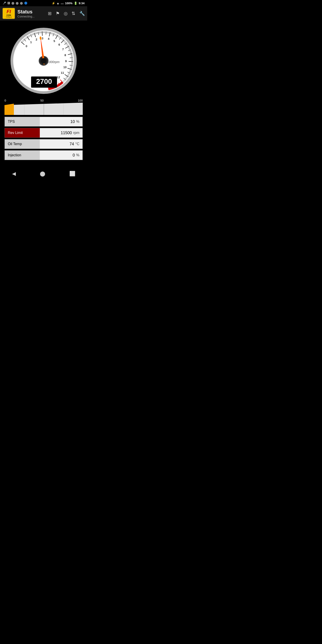 Image resolution: width=322 pixels, height=644 pixels. What do you see at coordinates (49, 39) in the screenshot?
I see `svg-text: 4` at bounding box center [49, 39].